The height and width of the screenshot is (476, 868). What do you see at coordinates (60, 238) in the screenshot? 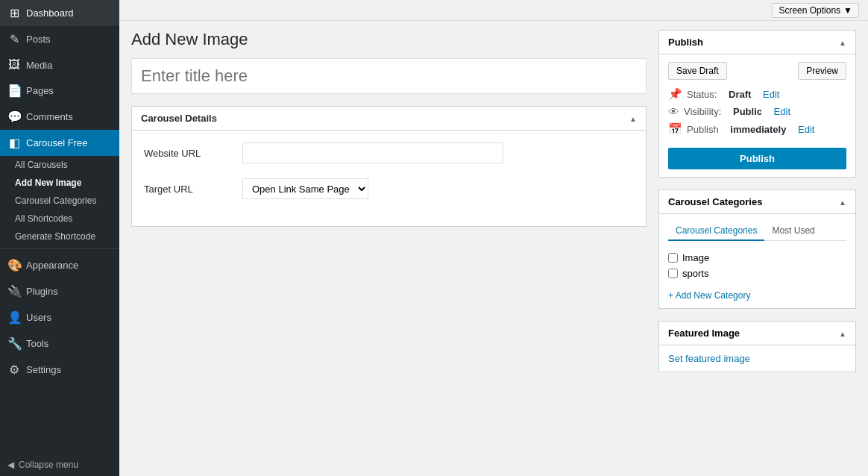
I see `sidebar: ⊞ Dashboard ✎ Posts 🖼 Media 📄 Pages 💬 Co…` at bounding box center [60, 238].